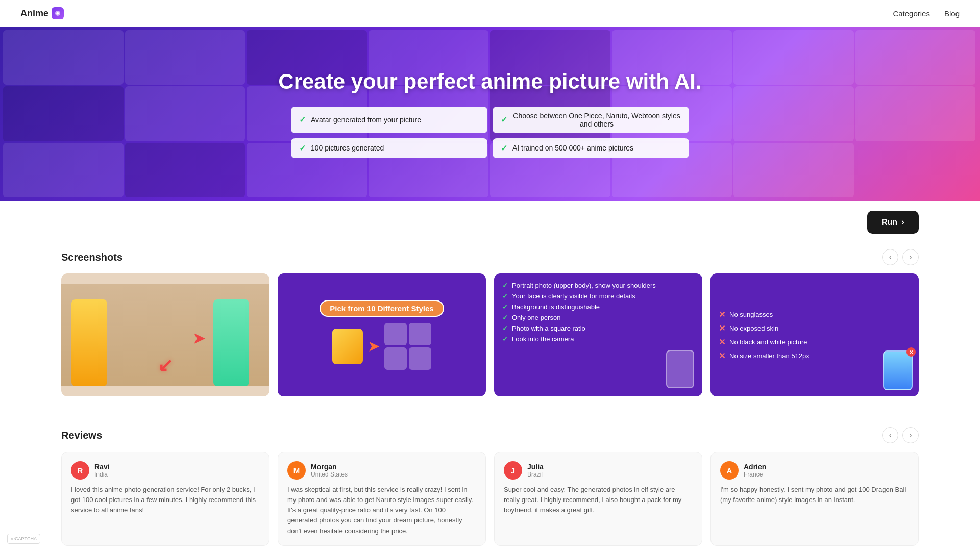 This screenshot has width=980, height=551. Describe the element at coordinates (490, 82) in the screenshot. I see `hero-title: Create your perfect anime picture with A…` at that location.